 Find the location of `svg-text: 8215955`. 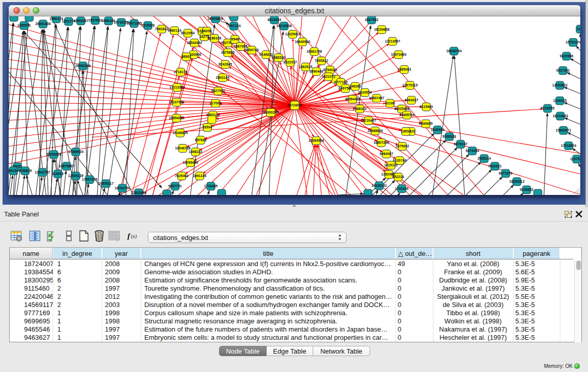

svg-text: 8215955 is located at coordinates (548, 108).